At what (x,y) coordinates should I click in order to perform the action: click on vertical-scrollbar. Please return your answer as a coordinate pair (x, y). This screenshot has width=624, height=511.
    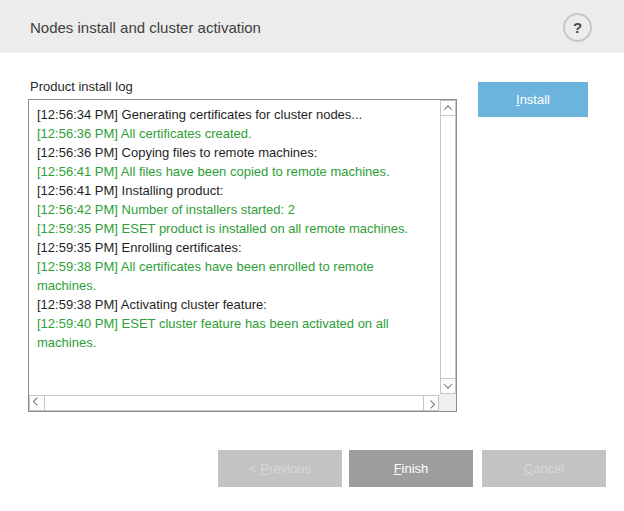
    Looking at the image, I should click on (448, 247).